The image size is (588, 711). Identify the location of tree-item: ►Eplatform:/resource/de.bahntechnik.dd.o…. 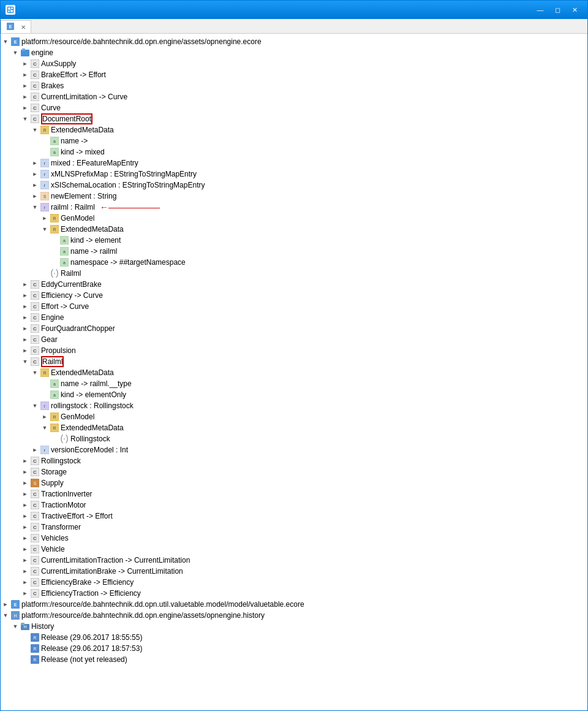
(294, 604).